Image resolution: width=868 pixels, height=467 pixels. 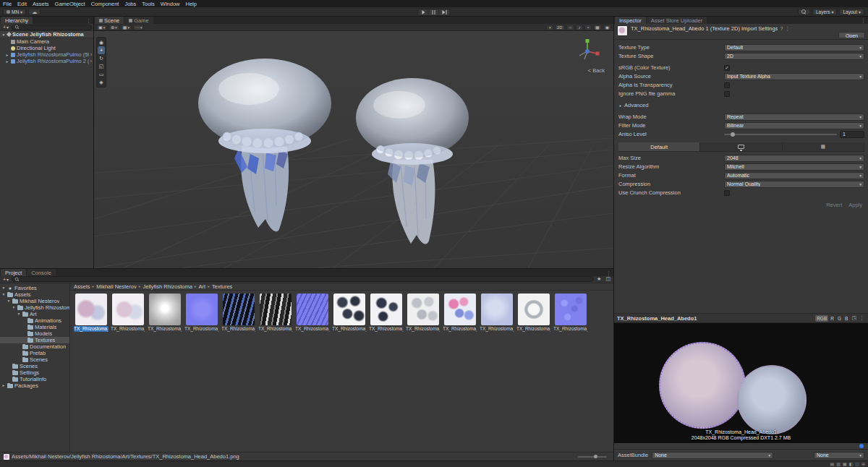 I want to click on thumbnail-zoom-slider, so click(x=592, y=457).